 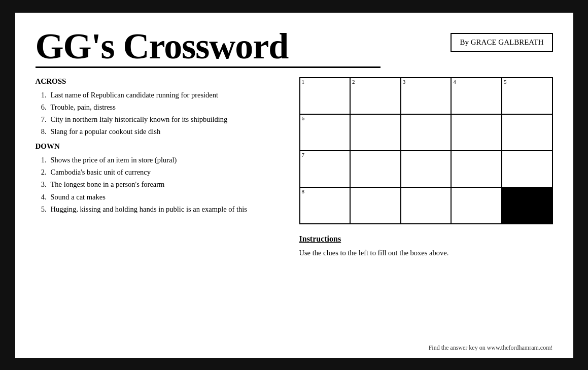 I want to click on clue-number: 5., so click(x=43, y=209).